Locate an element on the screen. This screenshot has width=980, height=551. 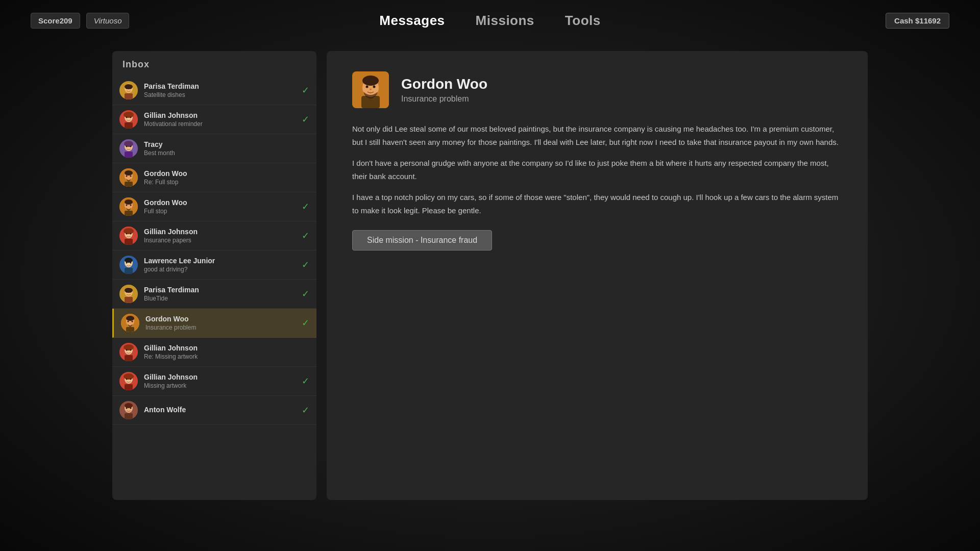
item-sender-4: Gordon Woo is located at coordinates (227, 173).